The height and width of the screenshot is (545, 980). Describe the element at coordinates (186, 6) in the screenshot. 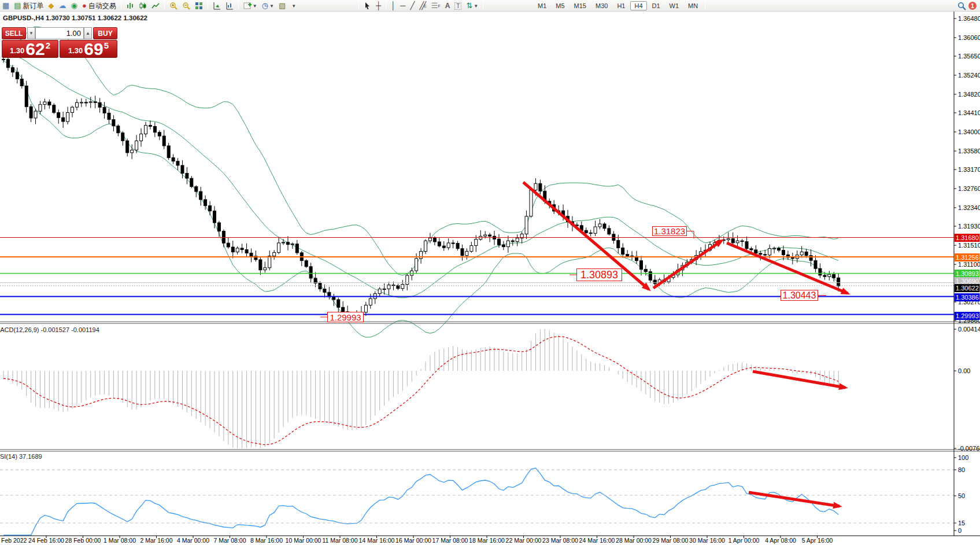

I see `zoom-out-icon` at that location.